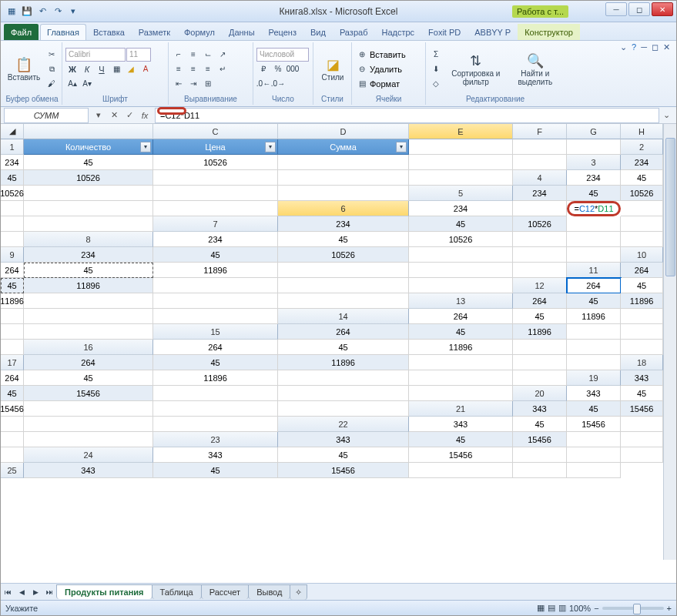 The height and width of the screenshot is (616, 677). I want to click on cell-E12: 11896, so click(12, 301).